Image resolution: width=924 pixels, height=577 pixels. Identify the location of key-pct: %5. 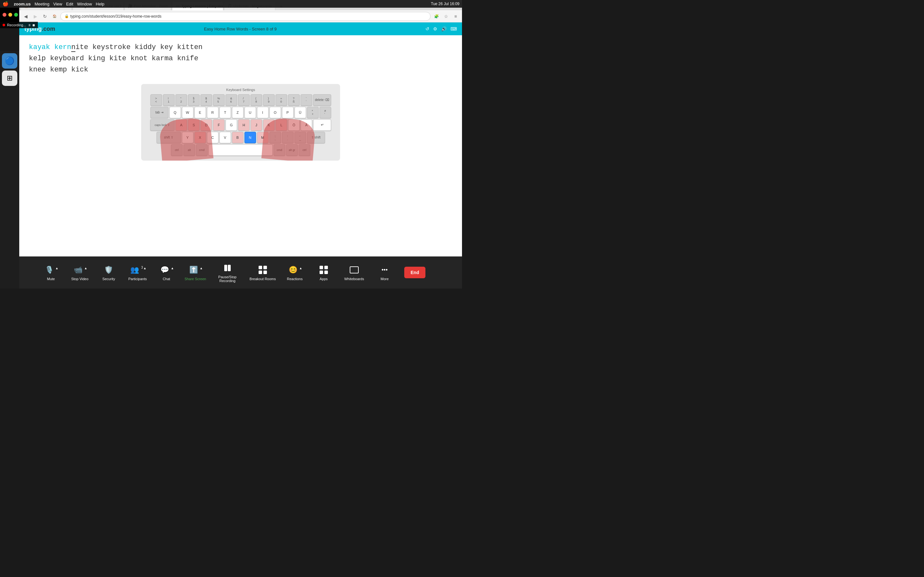
(219, 100).